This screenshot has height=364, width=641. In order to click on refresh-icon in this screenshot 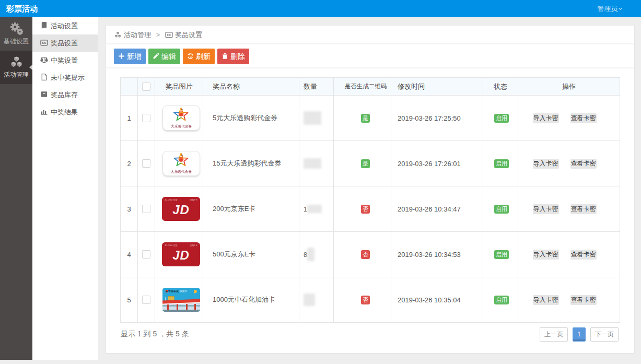, I will do `click(190, 56)`.